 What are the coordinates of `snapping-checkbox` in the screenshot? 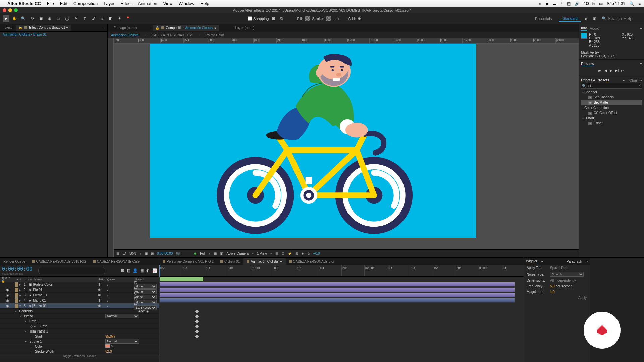 It's located at (250, 19).